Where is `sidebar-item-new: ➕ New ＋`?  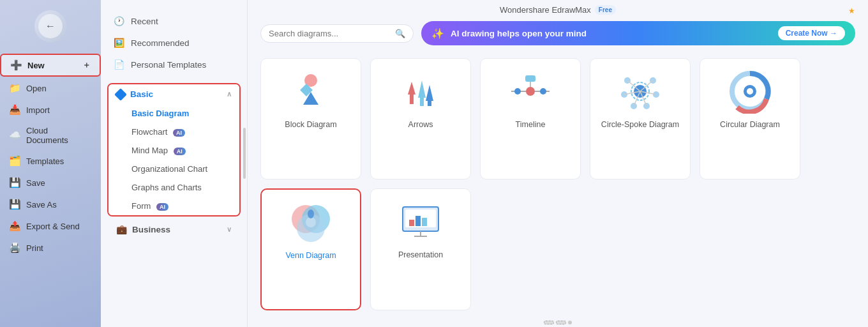
sidebar-item-new: ➕ New ＋ is located at coordinates (50, 65).